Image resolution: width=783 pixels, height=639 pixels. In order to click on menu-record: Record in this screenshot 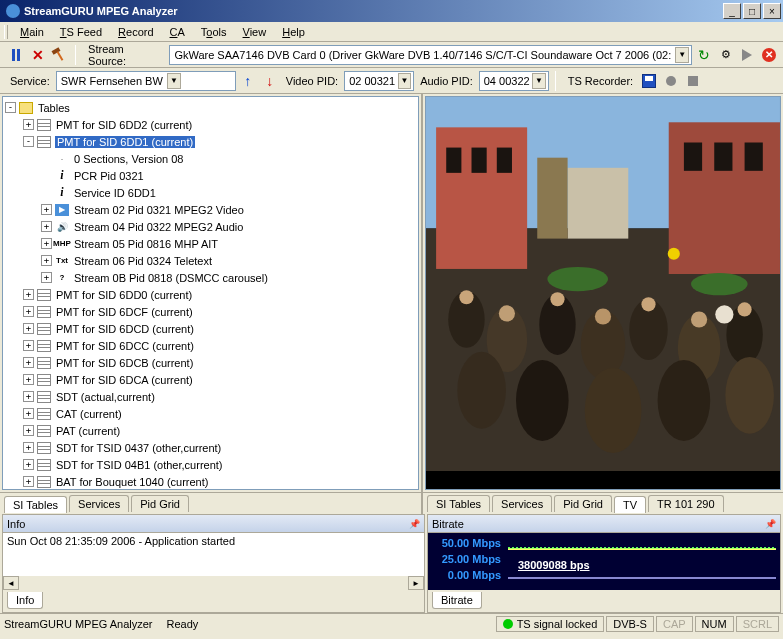, I will do `click(136, 32)`.